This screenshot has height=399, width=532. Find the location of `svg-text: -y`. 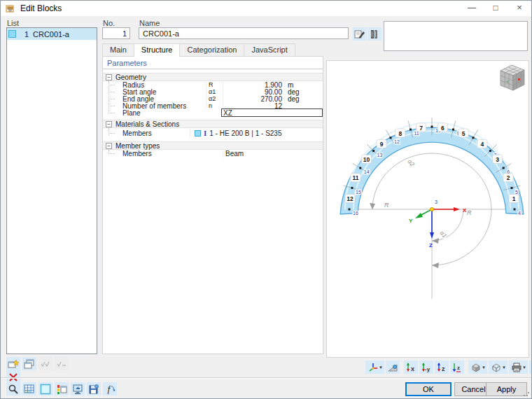

svg-text: -y is located at coordinates (507, 81).